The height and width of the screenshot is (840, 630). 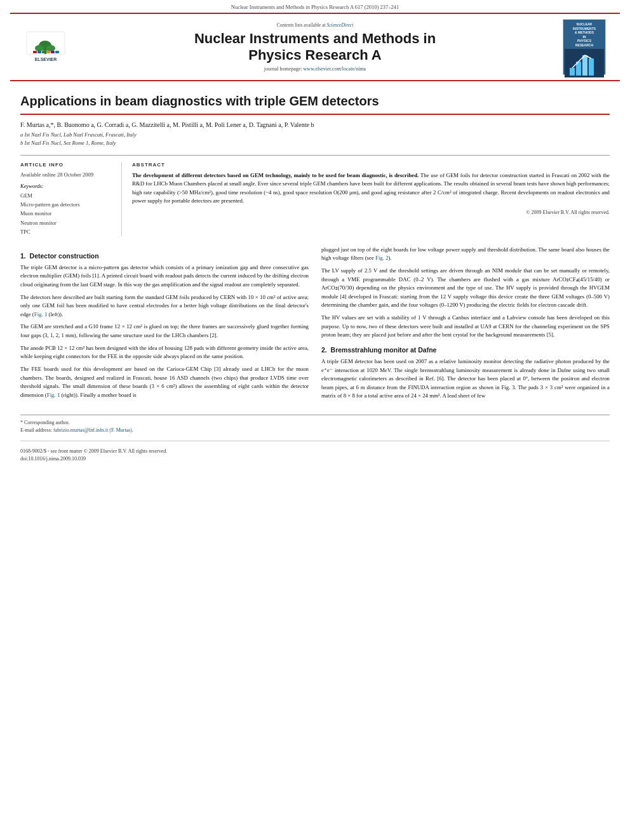 I want to click on footnote-divider, so click(x=315, y=441).